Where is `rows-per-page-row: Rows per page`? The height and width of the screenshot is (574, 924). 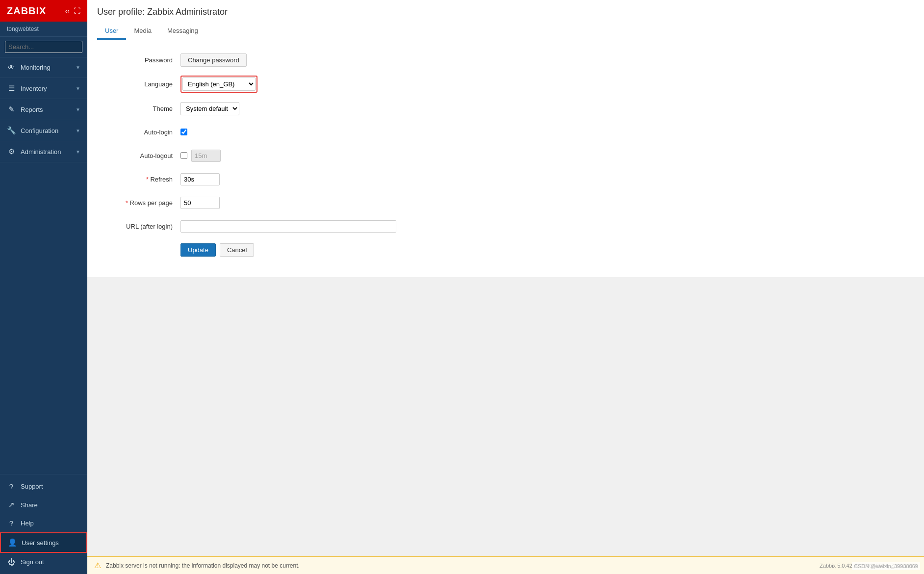 rows-per-page-row: Rows per page is located at coordinates (506, 203).